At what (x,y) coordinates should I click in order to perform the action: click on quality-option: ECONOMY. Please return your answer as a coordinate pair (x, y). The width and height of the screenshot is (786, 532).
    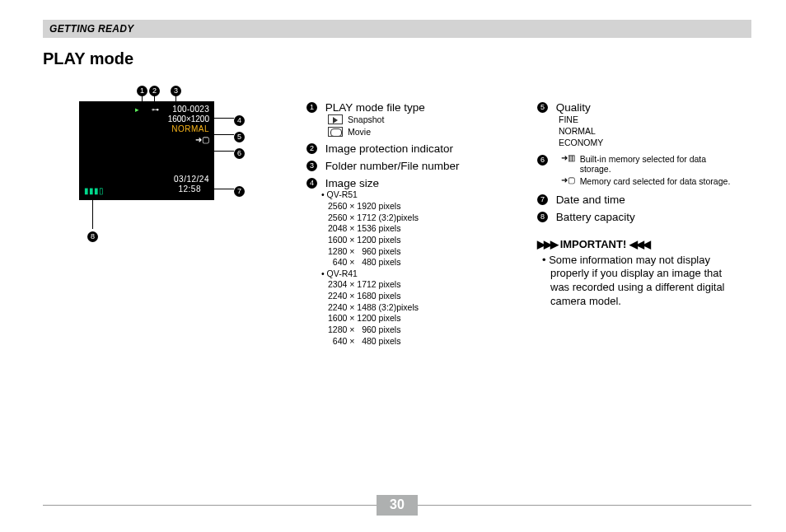
    Looking at the image, I should click on (651, 142).